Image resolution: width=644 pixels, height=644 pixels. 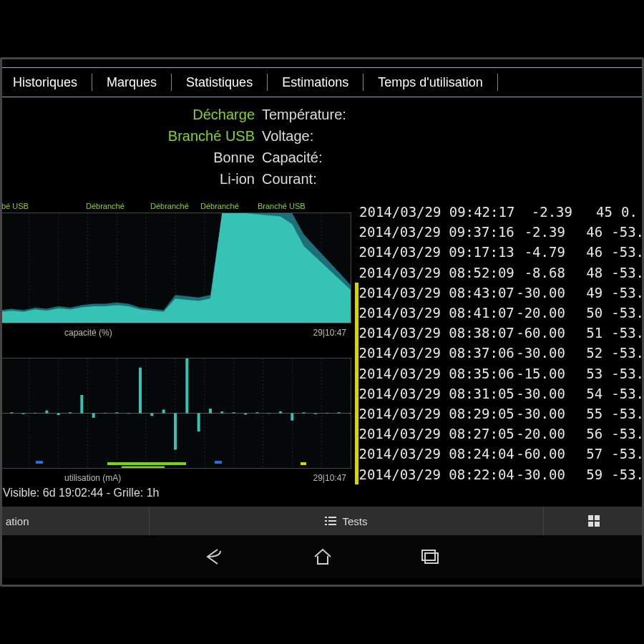 What do you see at coordinates (333, 179) in the screenshot?
I see `label-current: Courant:` at bounding box center [333, 179].